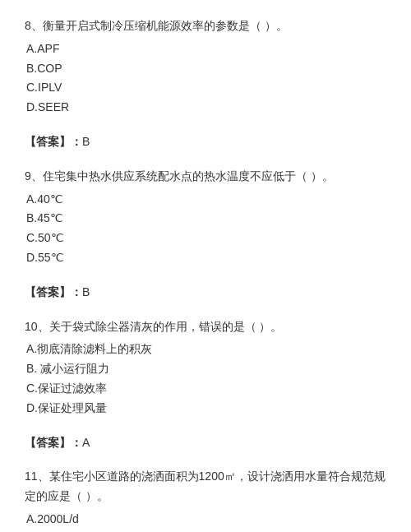 The height and width of the screenshot is (532, 411). Describe the element at coordinates (206, 487) in the screenshot. I see `question-text-11: 11、某住宅小区道路的浇洒面积为1200㎡，设计浇洒用水量符合规范规定的应是（ …` at that location.